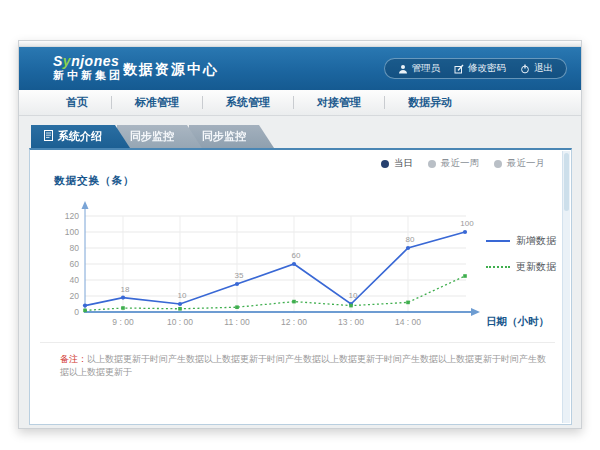 The height and width of the screenshot is (450, 600). I want to click on scrollbar-thumb, so click(566, 182).